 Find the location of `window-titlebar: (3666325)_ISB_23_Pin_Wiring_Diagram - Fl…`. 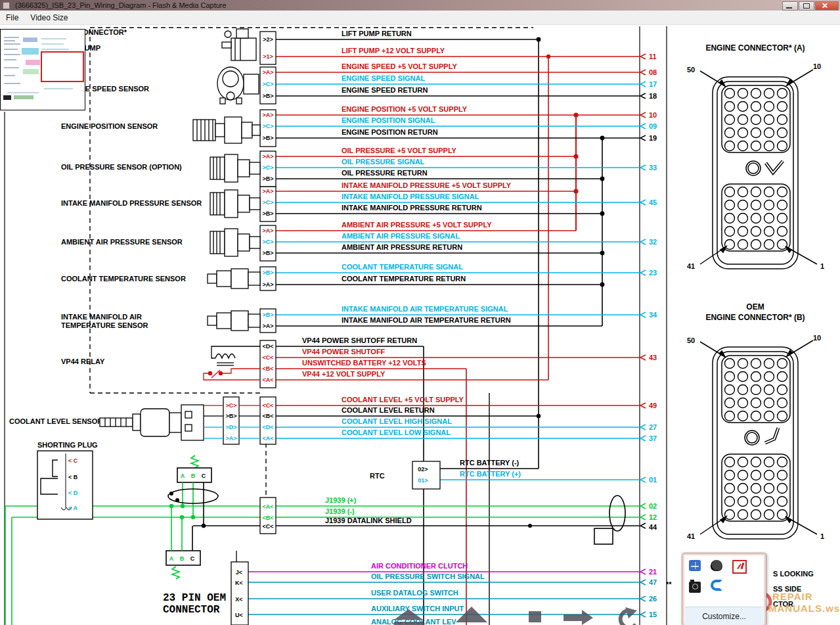

window-titlebar: (3666325)_ISB_23_Pin_Wiring_Diagram - Fl… is located at coordinates (420, 5).